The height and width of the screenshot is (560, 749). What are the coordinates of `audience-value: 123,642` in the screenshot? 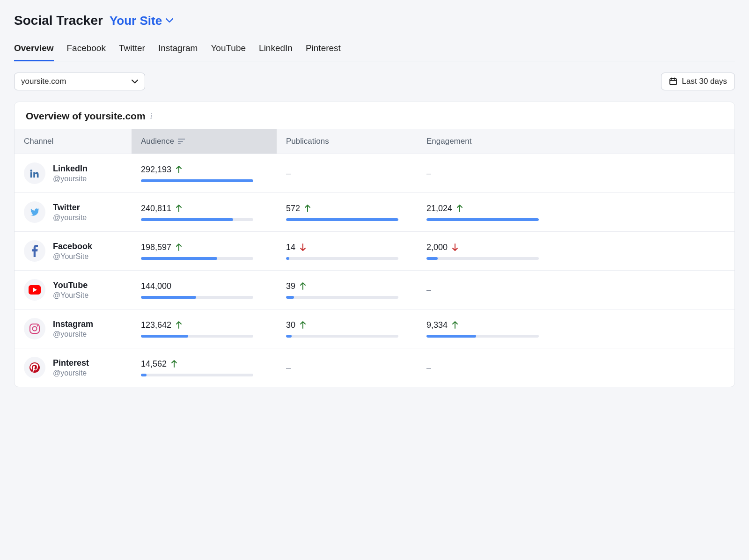 It's located at (156, 325).